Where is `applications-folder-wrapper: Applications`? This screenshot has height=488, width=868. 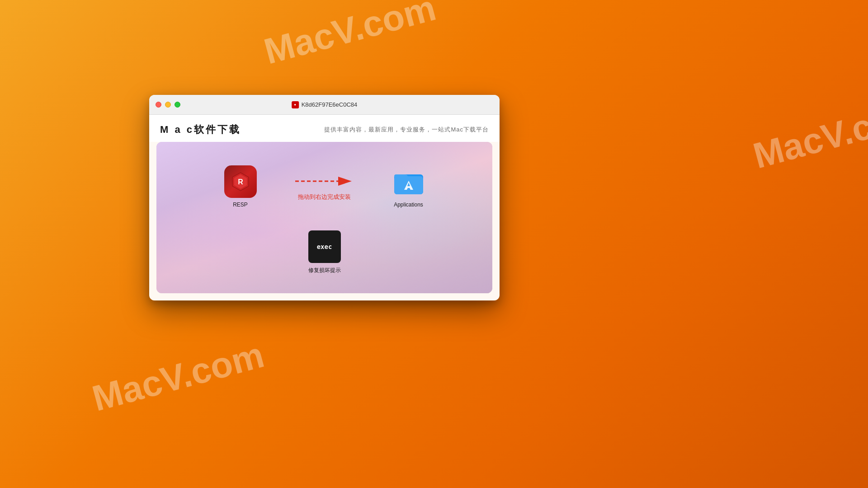
applications-folder-wrapper: Applications is located at coordinates (409, 187).